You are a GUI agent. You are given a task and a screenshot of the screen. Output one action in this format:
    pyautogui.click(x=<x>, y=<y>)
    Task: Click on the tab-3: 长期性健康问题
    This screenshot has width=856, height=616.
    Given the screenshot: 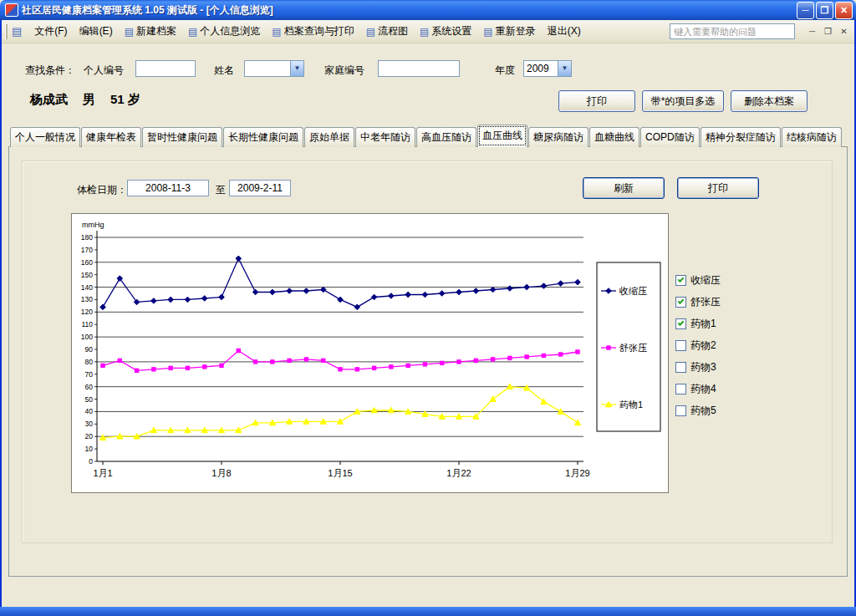 What is the action you would take?
    pyautogui.click(x=263, y=137)
    